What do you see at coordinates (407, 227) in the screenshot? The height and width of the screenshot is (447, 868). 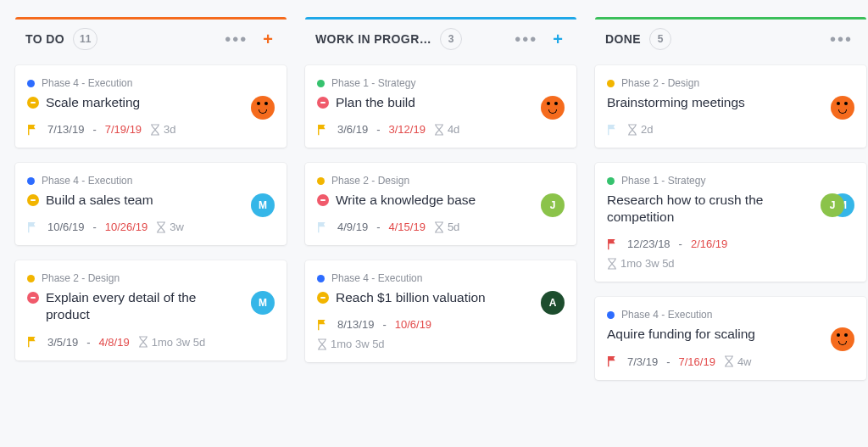 I see `date-end: 4/15/19` at bounding box center [407, 227].